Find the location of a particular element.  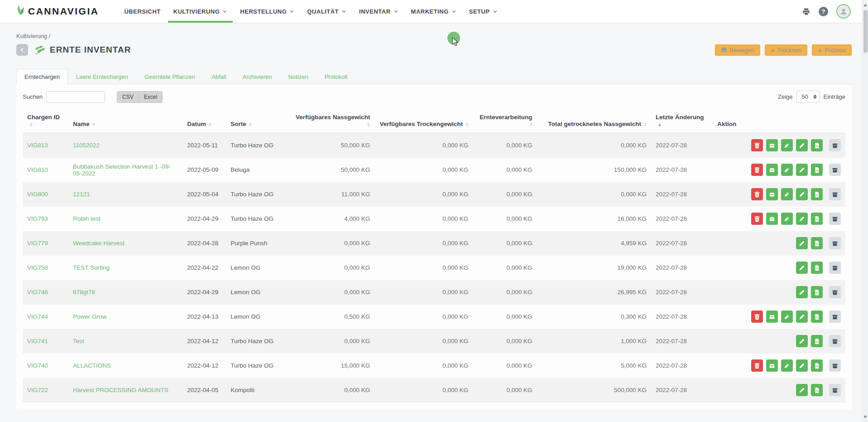

user-avatar is located at coordinates (844, 11).